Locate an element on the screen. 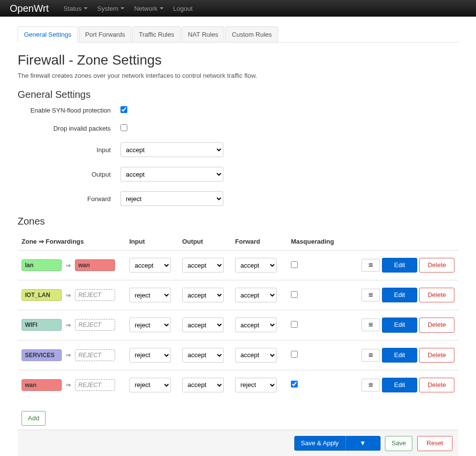 Image resolution: width=476 pixels, height=456 pixels. col-header-masq: Masquerading is located at coordinates (322, 242).